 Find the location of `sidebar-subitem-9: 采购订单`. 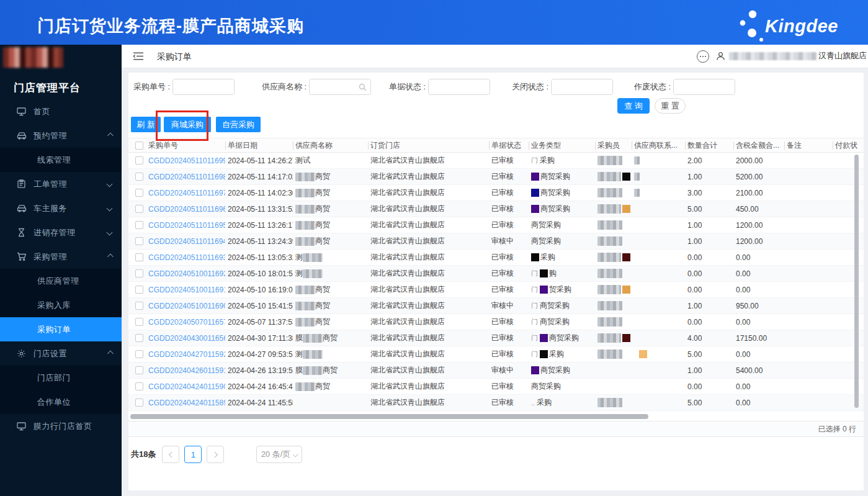

sidebar-subitem-9: 采购订单 is located at coordinates (61, 329).